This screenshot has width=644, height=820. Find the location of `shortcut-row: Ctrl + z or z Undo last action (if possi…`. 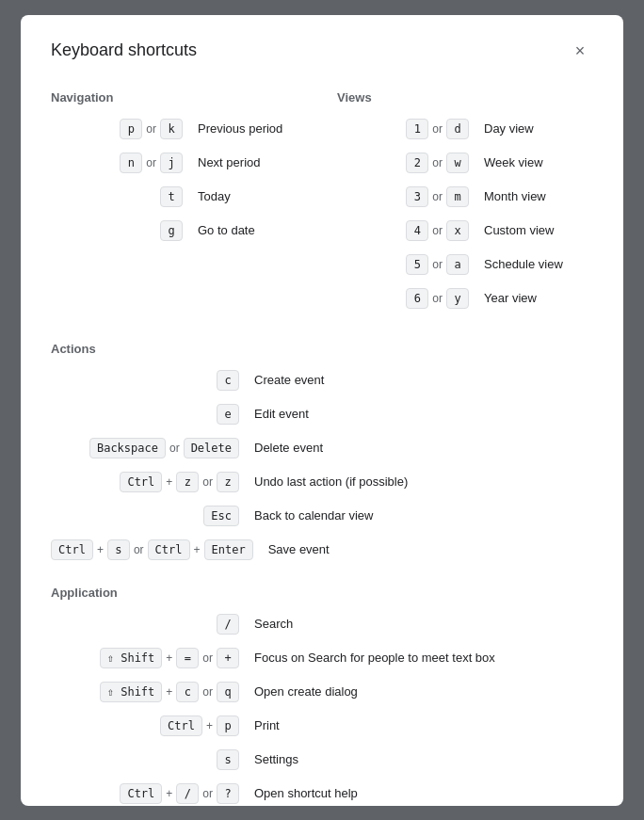

shortcut-row: Ctrl + z or z Undo last action (if possi… is located at coordinates (322, 482).